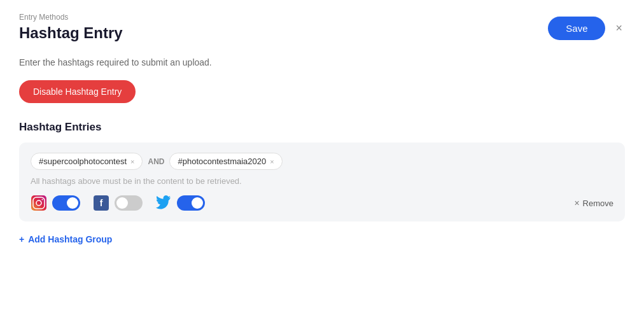 The width and height of the screenshot is (644, 329). I want to click on remove-group-button: × Remove, so click(594, 203).